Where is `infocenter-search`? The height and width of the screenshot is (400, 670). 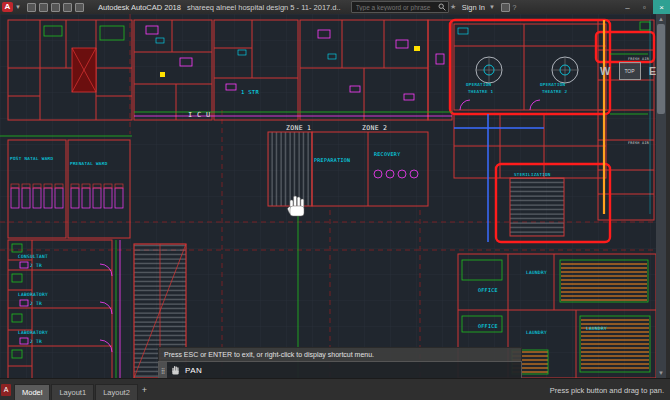 infocenter-search is located at coordinates (400, 7).